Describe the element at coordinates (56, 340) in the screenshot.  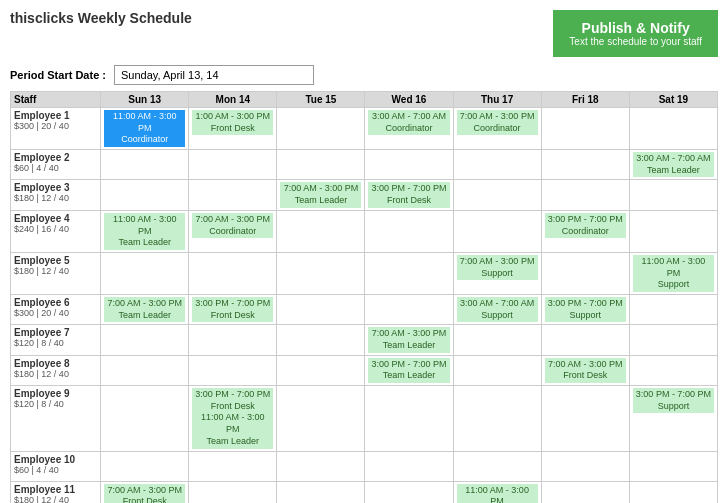
I see `staff-cell: Employee 7$120 | 8 / 40` at that location.